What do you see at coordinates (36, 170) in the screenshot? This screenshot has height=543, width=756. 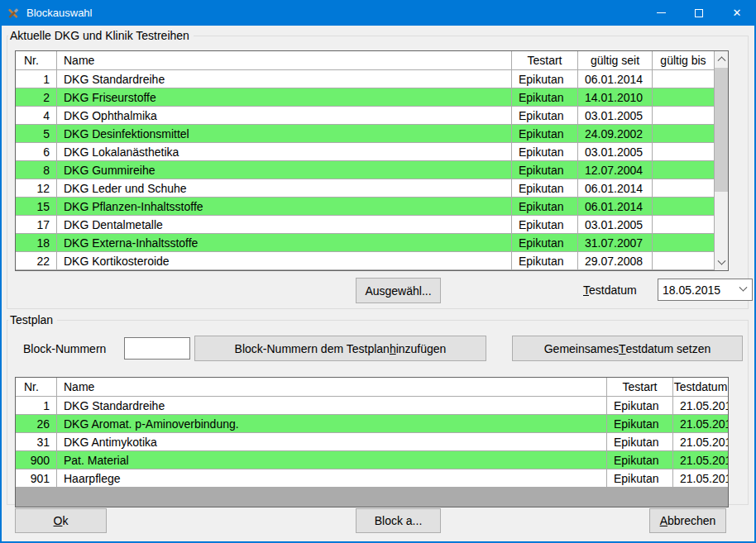 I see `cell-nr: 8` at bounding box center [36, 170].